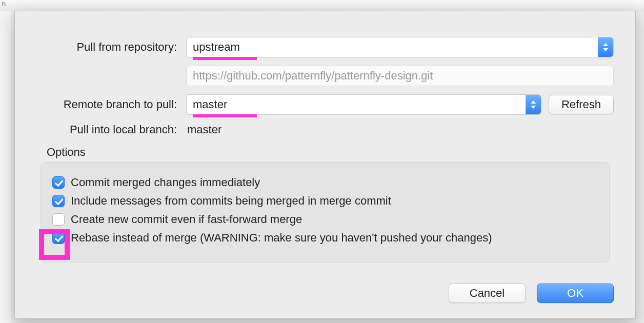 This screenshot has height=323, width=644. I want to click on repository-select: upstream, so click(400, 47).